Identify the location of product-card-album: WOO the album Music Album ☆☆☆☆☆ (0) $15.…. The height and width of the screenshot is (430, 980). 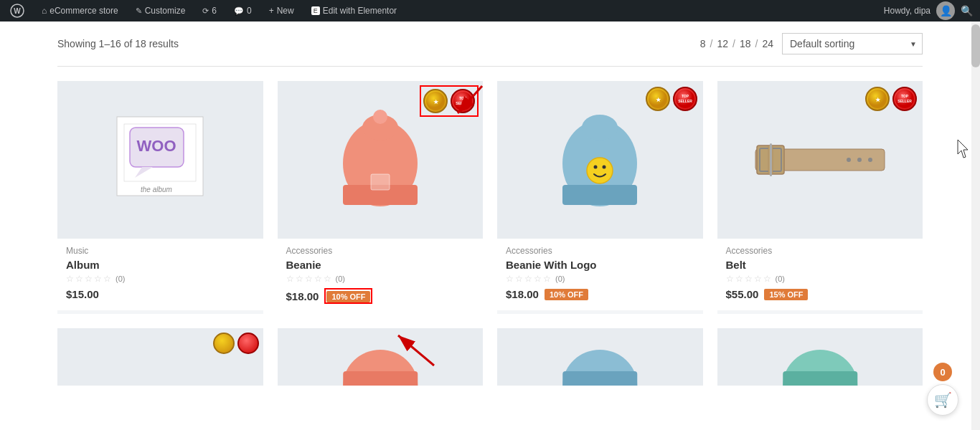
(161, 198).